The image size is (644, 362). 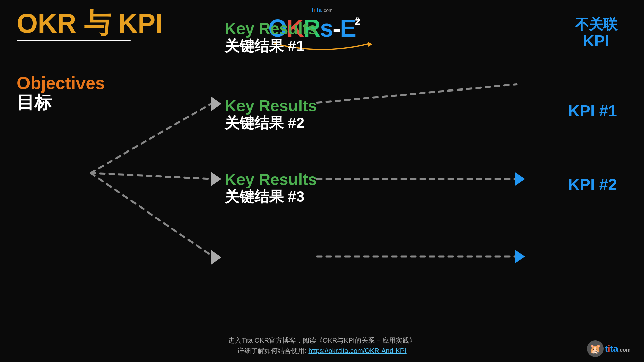 I want to click on kr3-chinese: 关键结果 #3, so click(x=271, y=197).